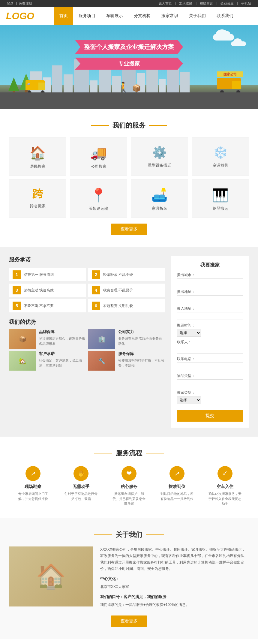  I want to click on form-input-goods, so click(210, 383).